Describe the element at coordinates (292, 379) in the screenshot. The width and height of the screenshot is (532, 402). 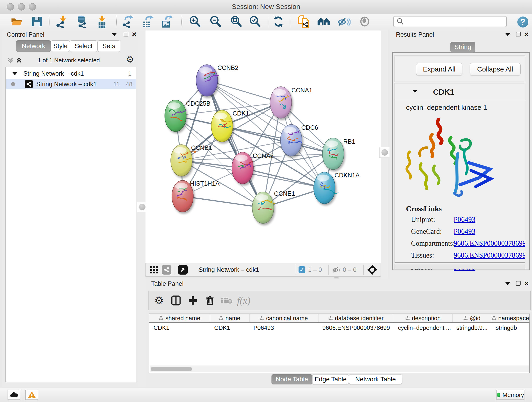
I see `tab-node-table: Node Table` at that location.